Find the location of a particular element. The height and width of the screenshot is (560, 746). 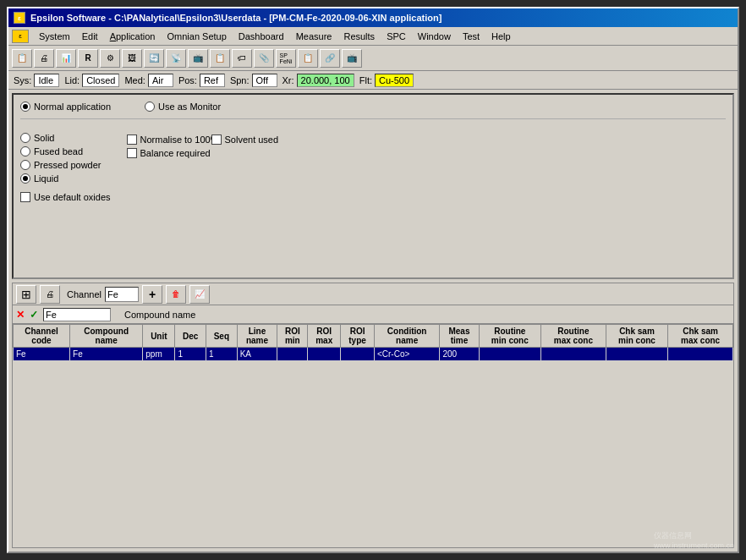

toolbar-btn-1: 📋 is located at coordinates (22, 58).